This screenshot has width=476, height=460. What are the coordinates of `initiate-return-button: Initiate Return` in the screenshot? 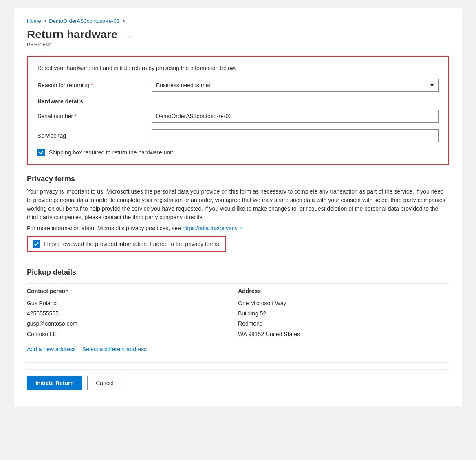 It's located at (55, 383).